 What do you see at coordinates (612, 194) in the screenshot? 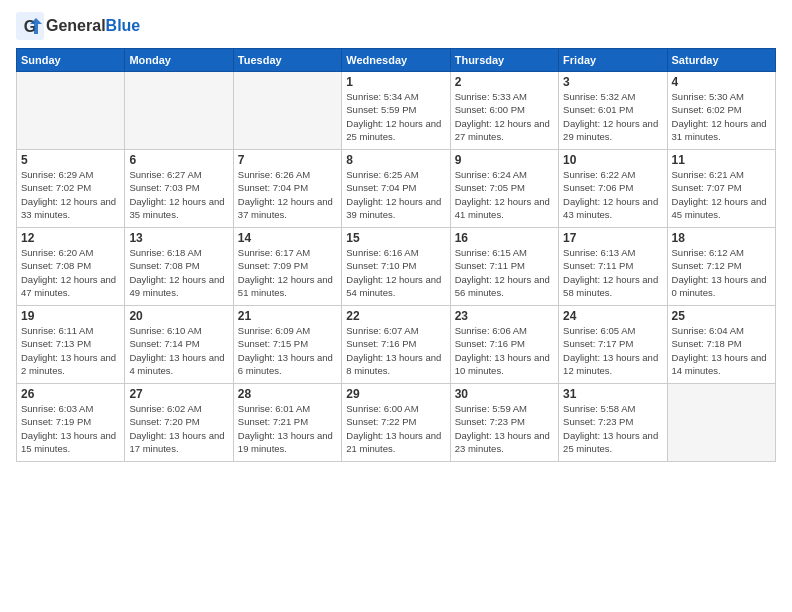
I see `day-info: Sunrise: 6:22 AM Sunset: 7:06 PM Dayligh…` at bounding box center [612, 194].